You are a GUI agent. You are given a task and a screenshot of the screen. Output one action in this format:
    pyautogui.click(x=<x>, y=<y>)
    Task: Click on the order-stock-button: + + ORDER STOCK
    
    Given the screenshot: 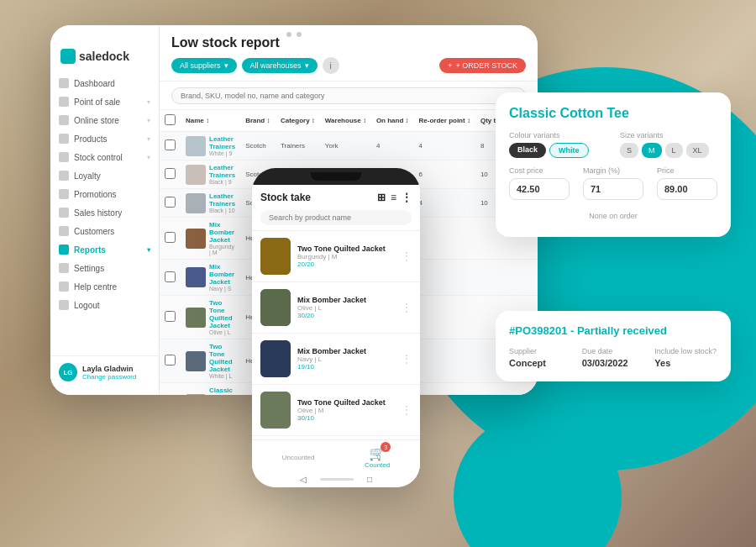 What is the action you would take?
    pyautogui.click(x=482, y=66)
    